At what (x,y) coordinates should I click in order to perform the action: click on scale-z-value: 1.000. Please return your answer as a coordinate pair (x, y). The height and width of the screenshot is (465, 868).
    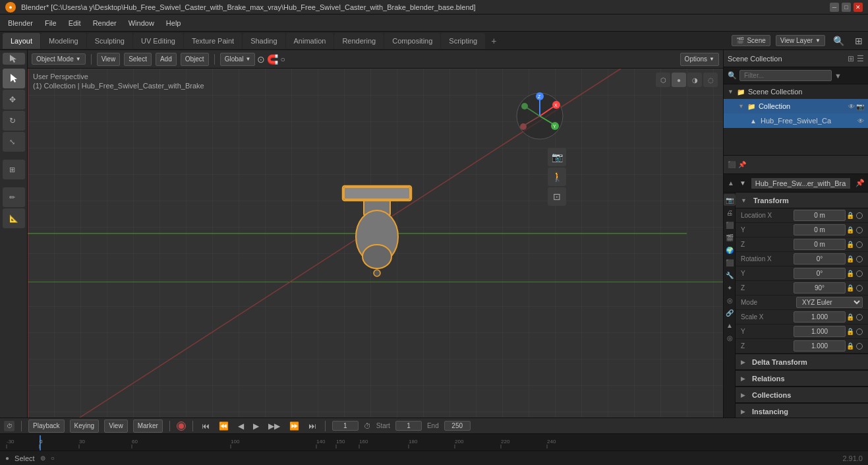
    Looking at the image, I should click on (820, 346).